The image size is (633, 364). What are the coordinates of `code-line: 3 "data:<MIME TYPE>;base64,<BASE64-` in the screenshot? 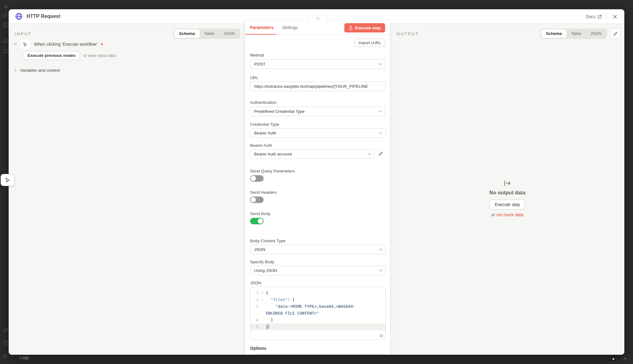 It's located at (318, 307).